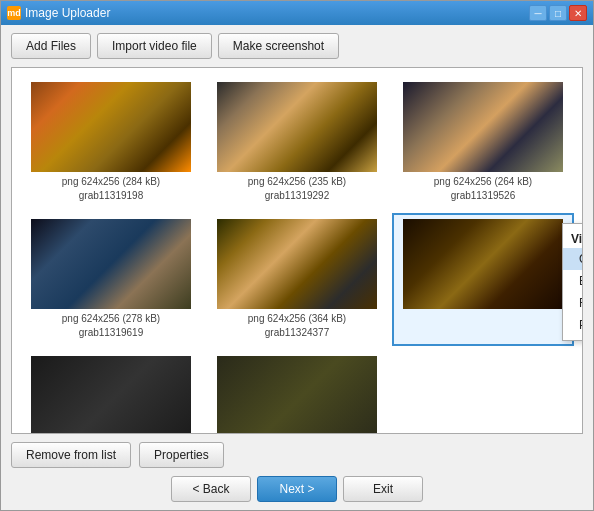  What do you see at coordinates (483, 280) in the screenshot?
I see `image-item-6: View Open in folder Edit Remove Properti…` at bounding box center [483, 280].